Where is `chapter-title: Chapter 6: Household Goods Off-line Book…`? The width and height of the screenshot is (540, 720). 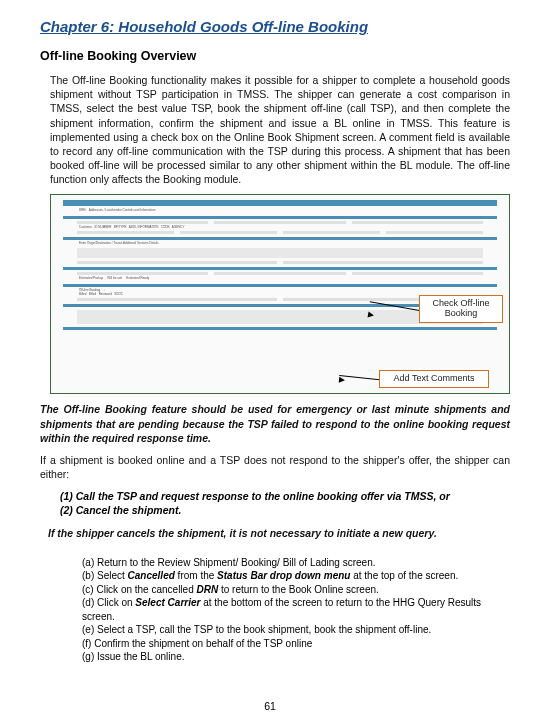 chapter-title: Chapter 6: Household Goods Off-line Book… is located at coordinates (275, 26).